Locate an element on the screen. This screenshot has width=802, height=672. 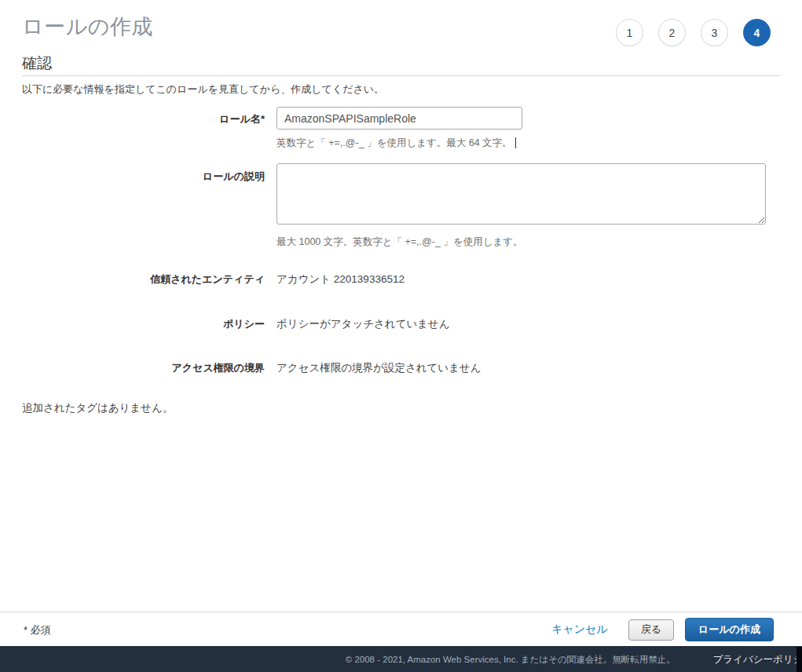
policies-value: ポリシーがアタッチされていません is located at coordinates (363, 323).